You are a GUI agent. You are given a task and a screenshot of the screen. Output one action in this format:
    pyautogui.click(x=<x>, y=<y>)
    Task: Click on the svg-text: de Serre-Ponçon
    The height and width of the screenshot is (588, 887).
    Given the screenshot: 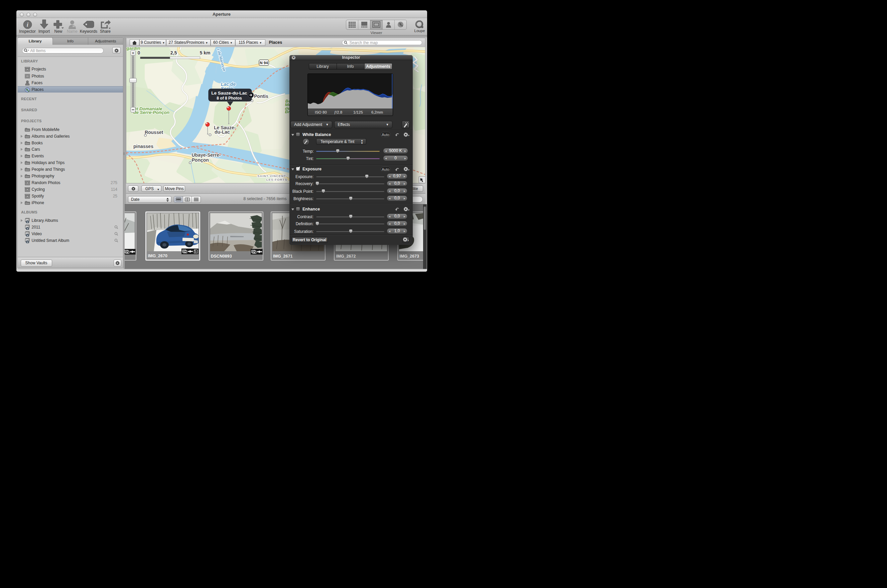 What is the action you would take?
    pyautogui.click(x=152, y=112)
    